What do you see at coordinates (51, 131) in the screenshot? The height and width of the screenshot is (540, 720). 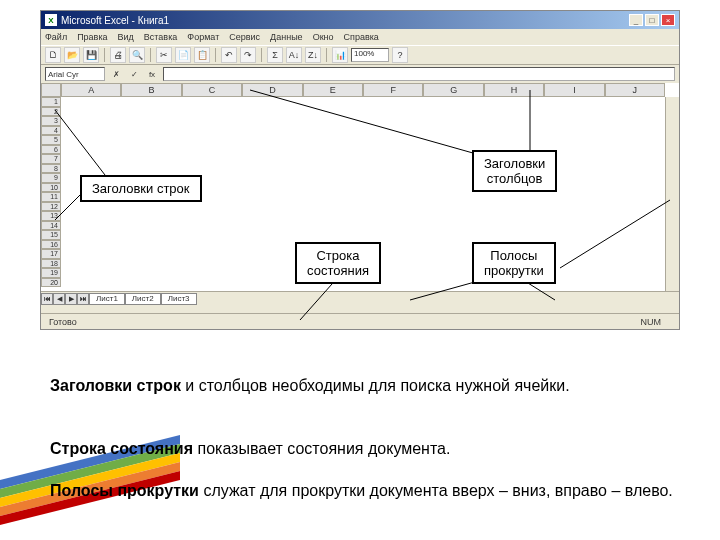 I see `row-header: 4` at bounding box center [51, 131].